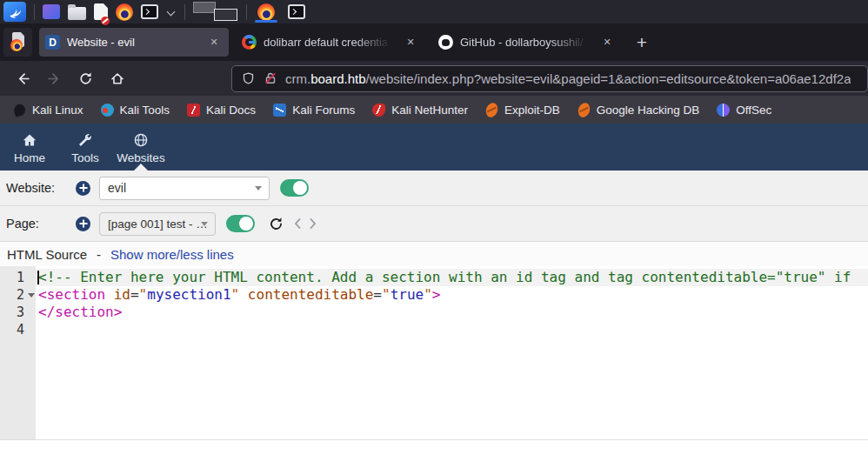 The width and height of the screenshot is (868, 475). Describe the element at coordinates (434, 147) in the screenshot. I see `dolibarr-header: Home Tools Websites` at that location.